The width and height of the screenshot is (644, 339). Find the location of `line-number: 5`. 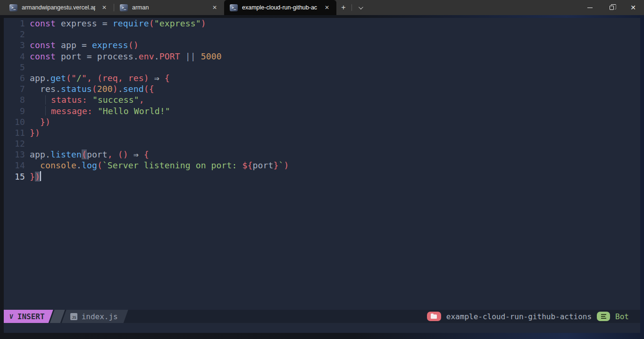

line-number: 5 is located at coordinates (14, 67).